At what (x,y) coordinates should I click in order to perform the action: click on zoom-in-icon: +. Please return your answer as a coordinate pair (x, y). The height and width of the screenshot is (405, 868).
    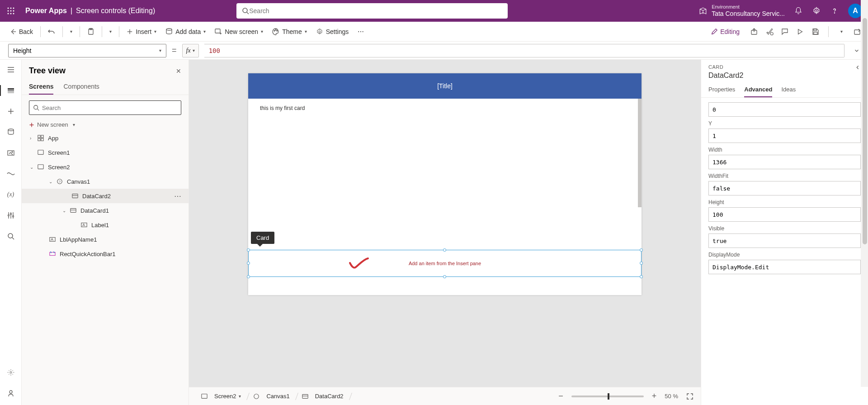
    Looking at the image, I should click on (655, 396).